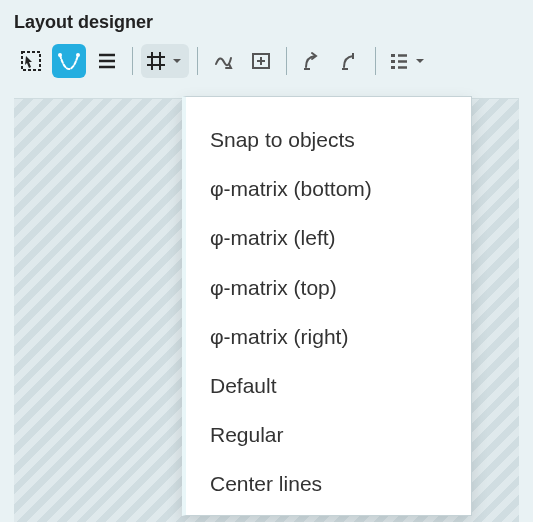  Describe the element at coordinates (408, 61) in the screenshot. I see `list-view-dropdown-button` at that location.